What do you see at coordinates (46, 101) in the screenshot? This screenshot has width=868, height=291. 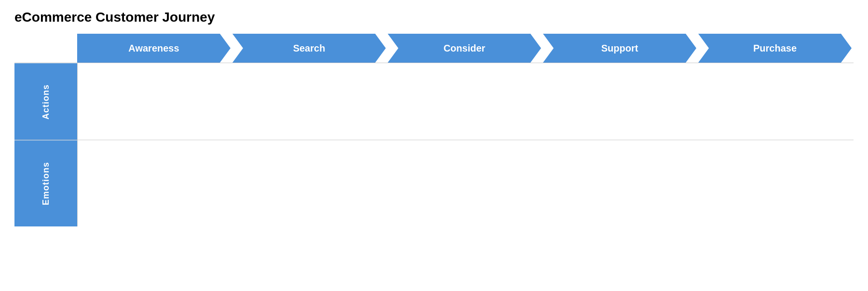 I see `actions-label: Actions` at bounding box center [46, 101].